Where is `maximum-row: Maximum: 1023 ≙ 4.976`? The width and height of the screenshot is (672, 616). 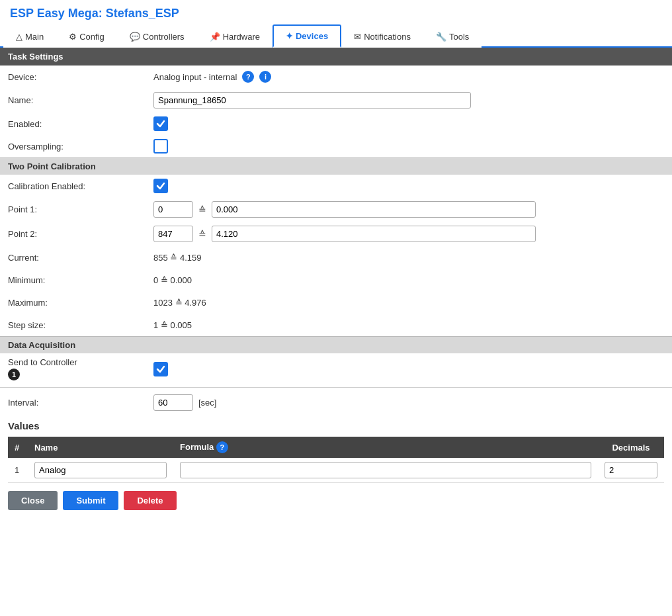
maximum-row: Maximum: 1023 ≙ 4.976 is located at coordinates (336, 302).